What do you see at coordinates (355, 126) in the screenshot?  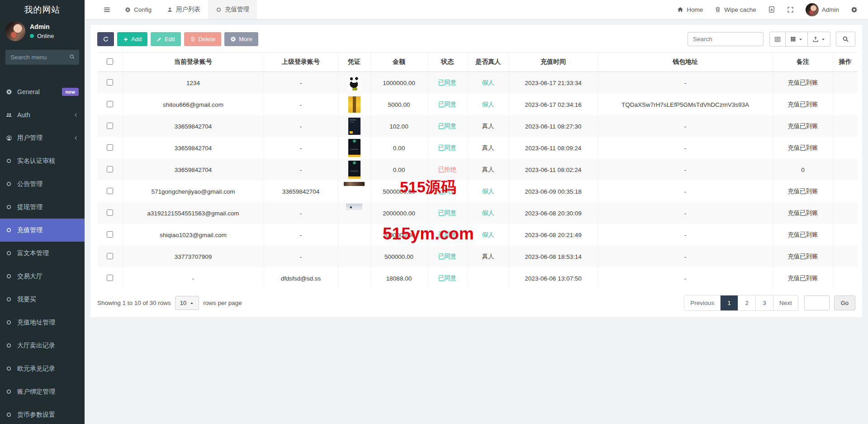 I see `dark-screenshot-image` at bounding box center [355, 126].